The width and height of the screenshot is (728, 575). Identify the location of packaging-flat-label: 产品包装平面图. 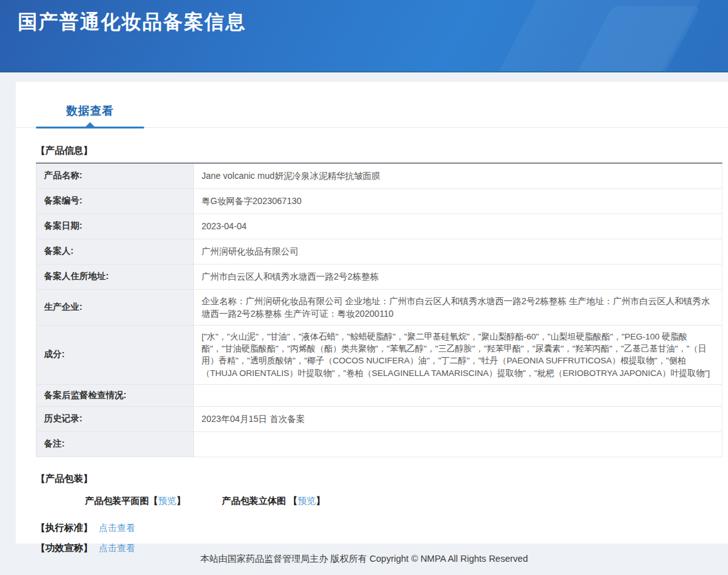
(117, 501).